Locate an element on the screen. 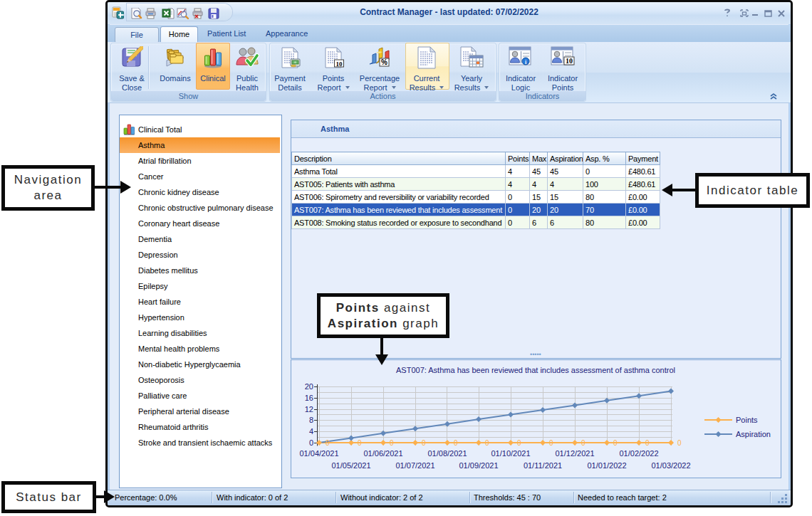 This screenshot has width=812, height=516. svg-text: 01/11/2021 is located at coordinates (543, 465).